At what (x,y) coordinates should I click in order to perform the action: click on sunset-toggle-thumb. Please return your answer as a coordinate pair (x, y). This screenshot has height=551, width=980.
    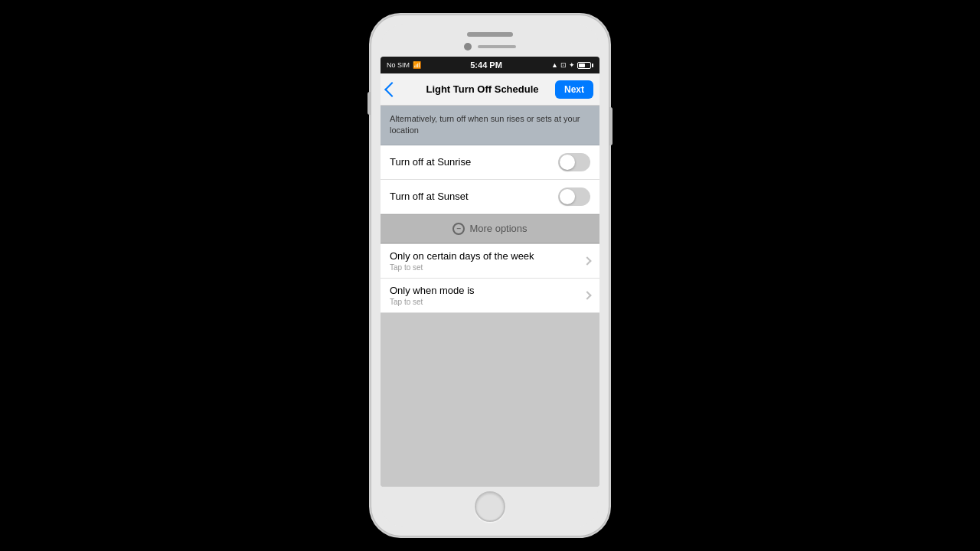
    Looking at the image, I should click on (567, 197).